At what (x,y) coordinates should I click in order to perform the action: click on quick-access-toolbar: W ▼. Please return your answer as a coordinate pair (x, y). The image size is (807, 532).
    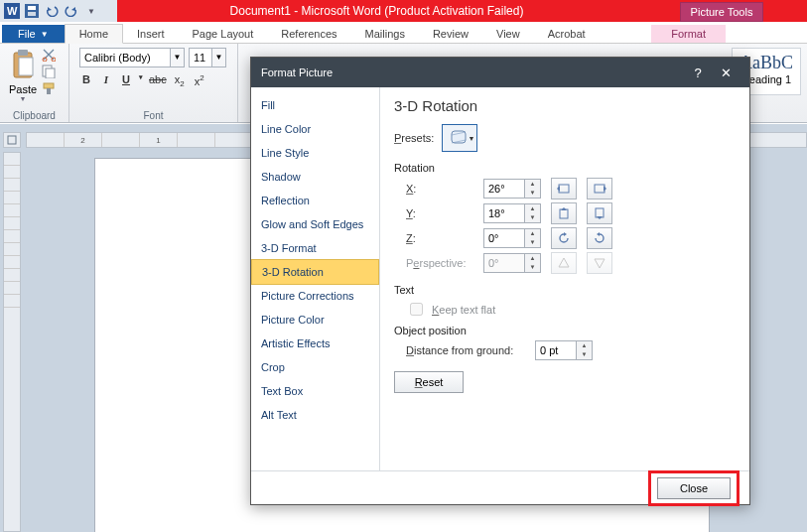
    Looking at the image, I should click on (59, 11).